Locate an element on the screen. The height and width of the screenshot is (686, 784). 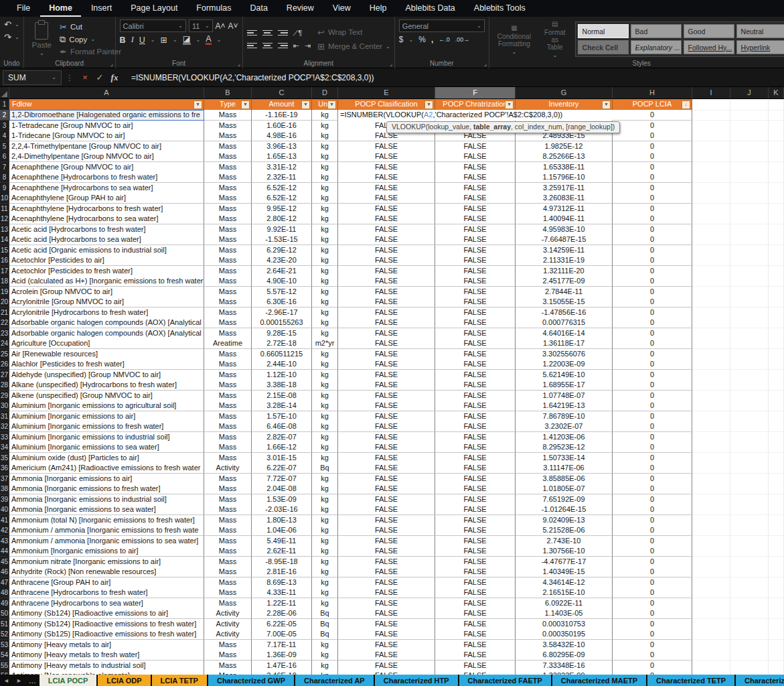
row-header-25: 25 is located at coordinates (5, 354).